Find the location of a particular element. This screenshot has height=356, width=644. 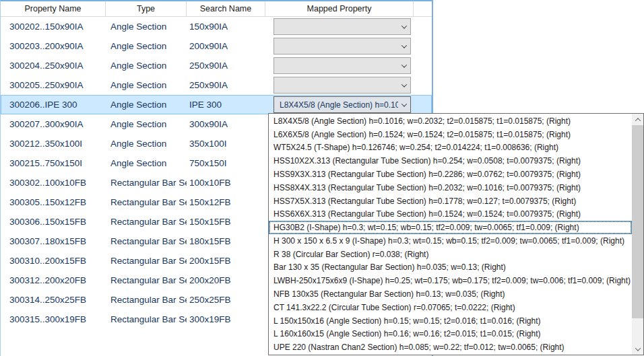

dropdown-item: H 300 x 150 x 6.5 x 9 (I-Shape) h=0.3; w… is located at coordinates (450, 241).